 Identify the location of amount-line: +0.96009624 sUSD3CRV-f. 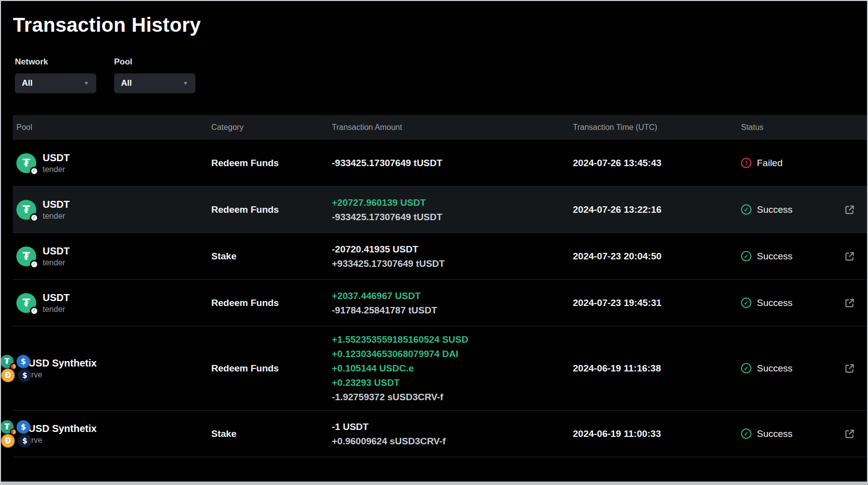
(452, 441).